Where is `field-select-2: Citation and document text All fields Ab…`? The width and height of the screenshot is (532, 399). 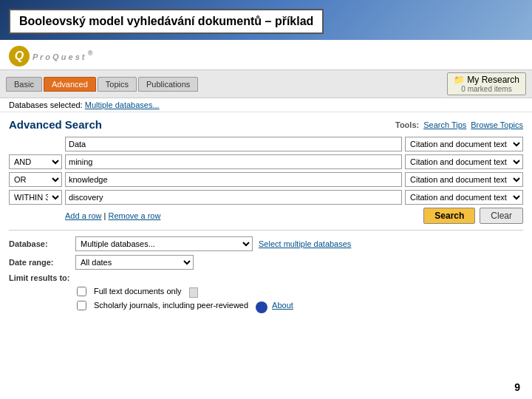
field-select-2: Citation and document text All fields Ab… is located at coordinates (464, 162).